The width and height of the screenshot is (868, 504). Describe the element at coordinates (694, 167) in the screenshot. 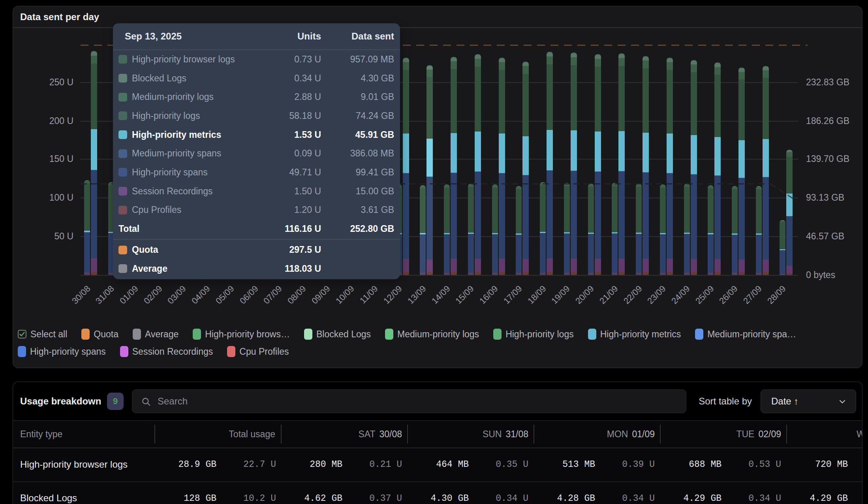

I see `bar-datasent-24/09` at that location.